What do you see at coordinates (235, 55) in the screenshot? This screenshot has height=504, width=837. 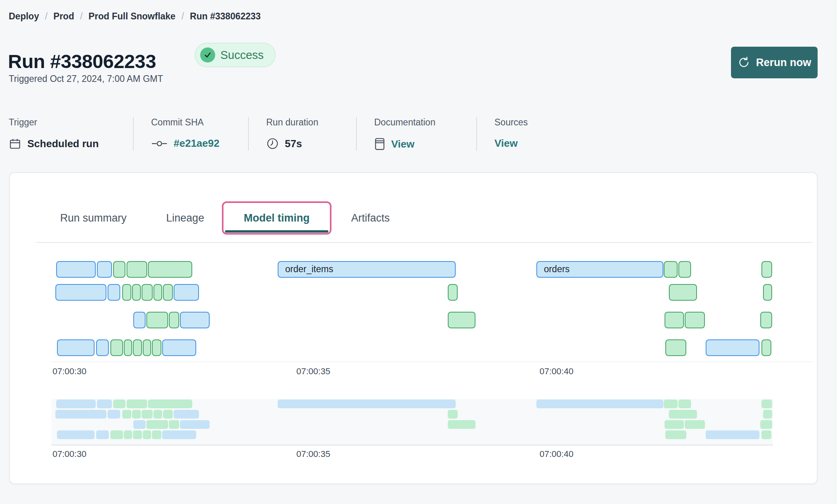 I see `status-badge: Success` at bounding box center [235, 55].